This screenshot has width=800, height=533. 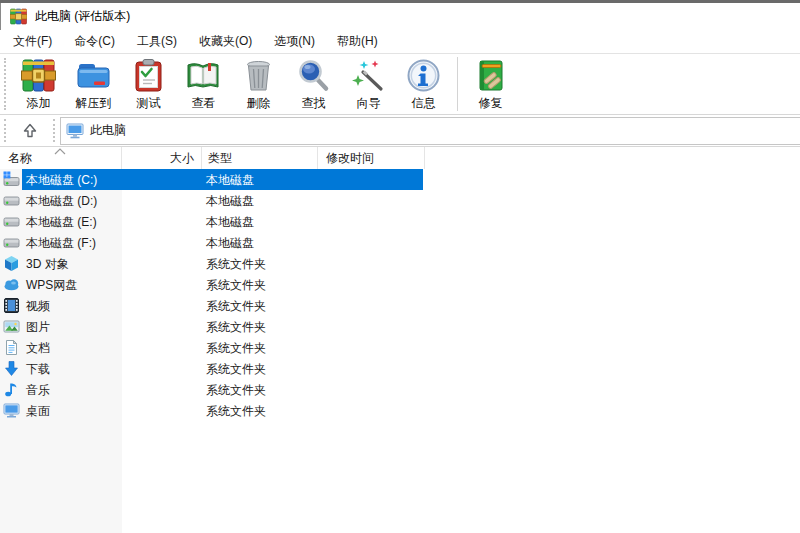 I want to click on list-item-documents: 文档 系统文件夹, so click(x=400, y=348).